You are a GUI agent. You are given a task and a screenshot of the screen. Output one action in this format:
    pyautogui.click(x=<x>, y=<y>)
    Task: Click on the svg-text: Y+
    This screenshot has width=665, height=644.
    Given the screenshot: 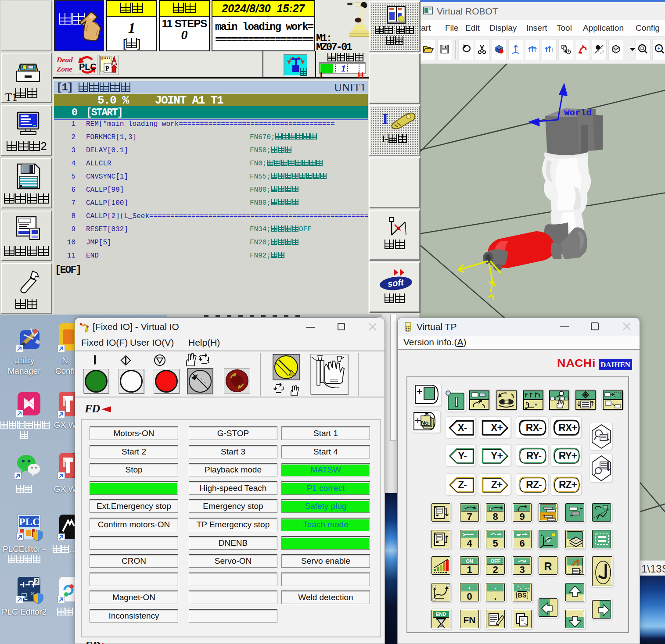 What is the action you would take?
    pyautogui.click(x=497, y=456)
    